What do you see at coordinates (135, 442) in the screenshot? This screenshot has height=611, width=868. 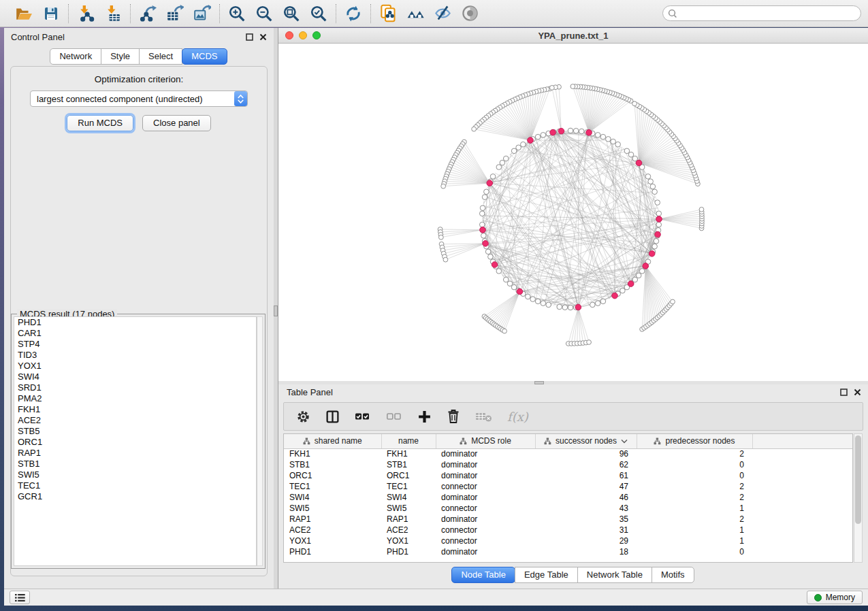 I see `mcds-result-item: ORC1` at bounding box center [135, 442].